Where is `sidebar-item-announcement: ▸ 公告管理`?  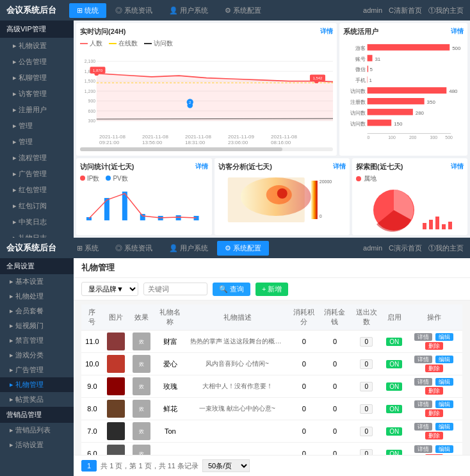
sidebar-item-announcement: ▸ 公告管理 is located at coordinates (37, 62).